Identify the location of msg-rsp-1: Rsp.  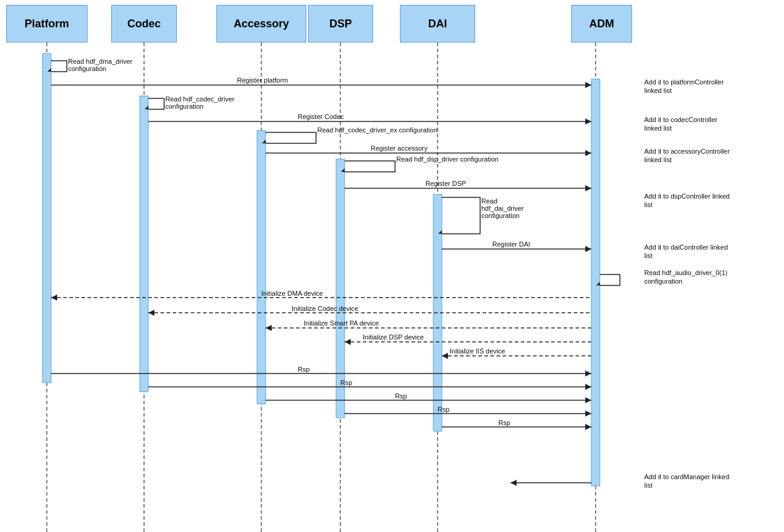
(304, 369).